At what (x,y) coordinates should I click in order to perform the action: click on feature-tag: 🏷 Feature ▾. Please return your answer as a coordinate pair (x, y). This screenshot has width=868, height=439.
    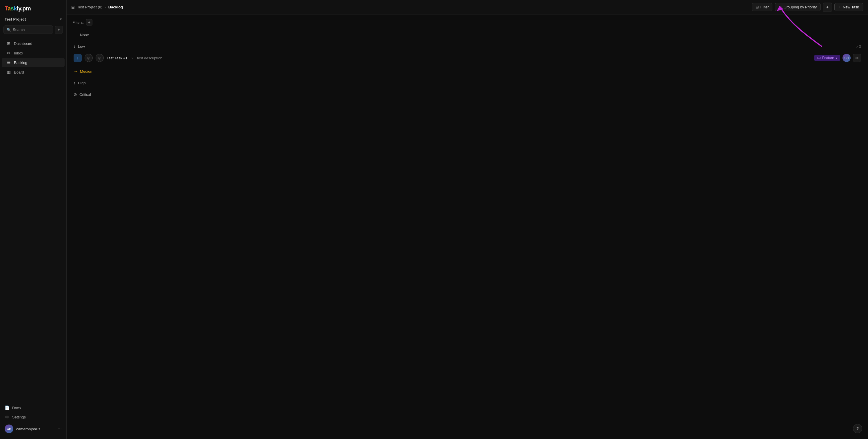
    Looking at the image, I should click on (827, 58).